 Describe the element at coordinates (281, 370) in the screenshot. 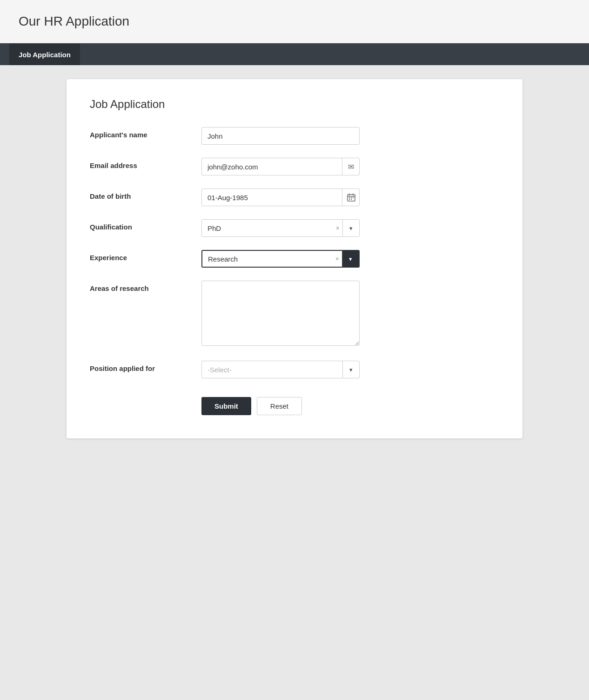

I see `position-select: -Select- ▾` at that location.